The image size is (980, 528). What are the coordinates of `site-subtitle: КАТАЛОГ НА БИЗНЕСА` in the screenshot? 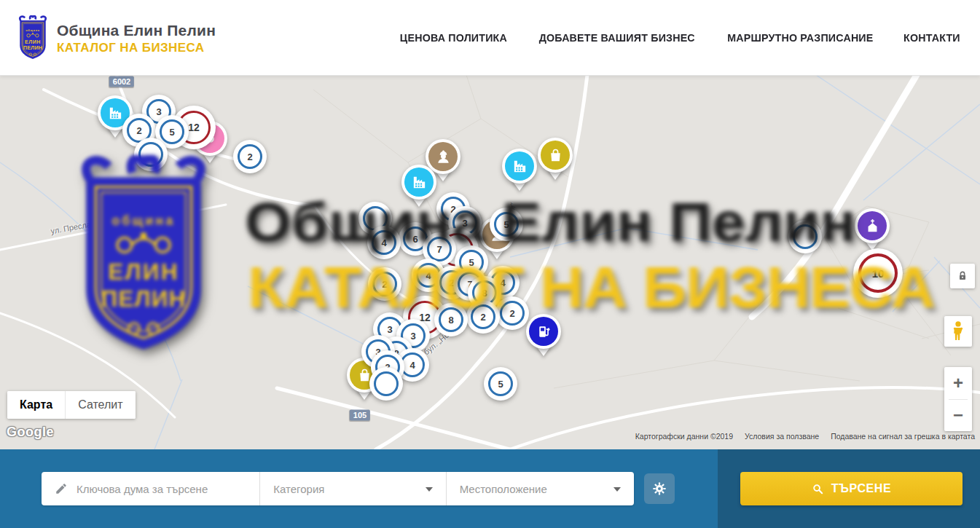 It's located at (136, 48).